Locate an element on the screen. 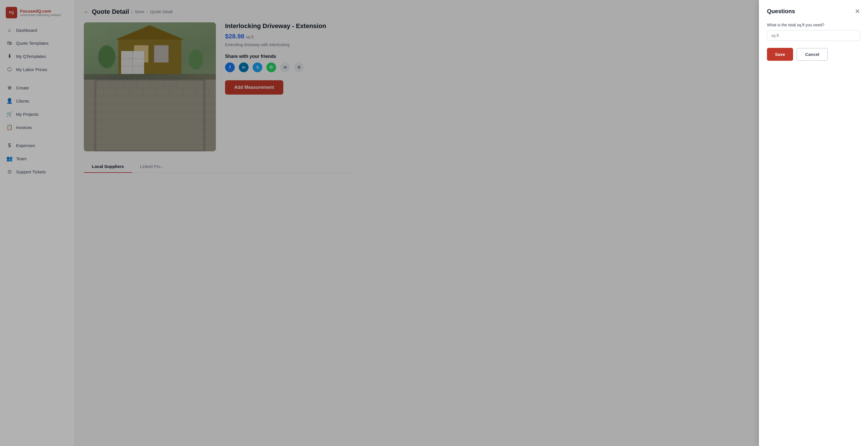  panel-close-button: ✕ is located at coordinates (857, 11).